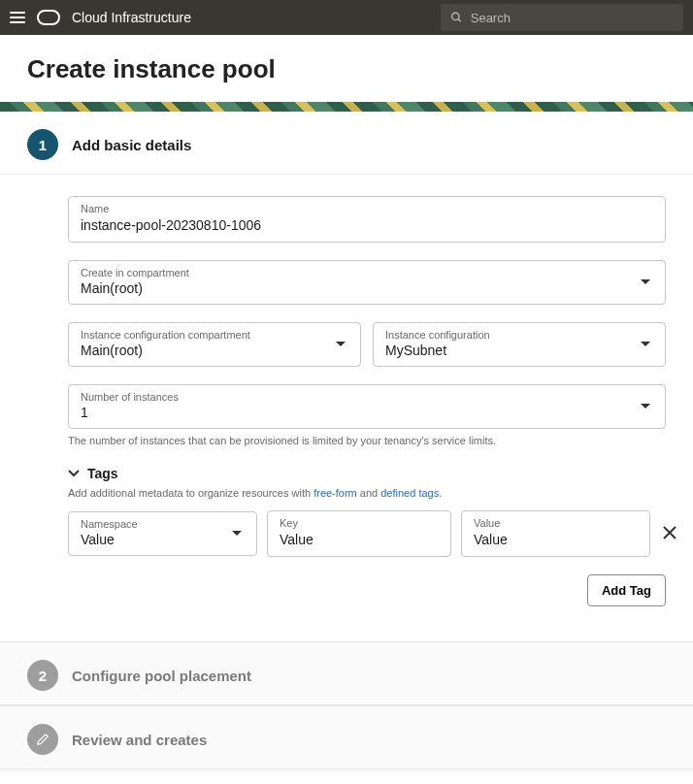 This screenshot has width=693, height=784. Describe the element at coordinates (359, 534) in the screenshot. I see `tag-key-field: Key` at that location.